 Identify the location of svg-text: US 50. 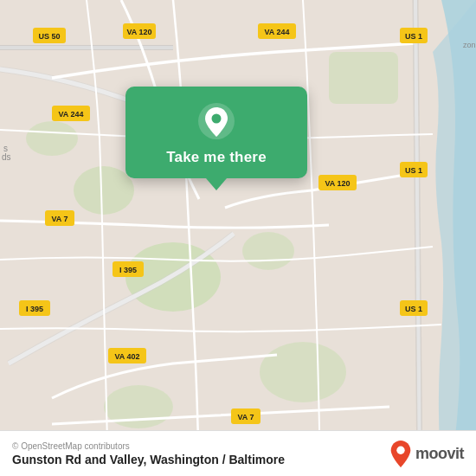
(48, 36).